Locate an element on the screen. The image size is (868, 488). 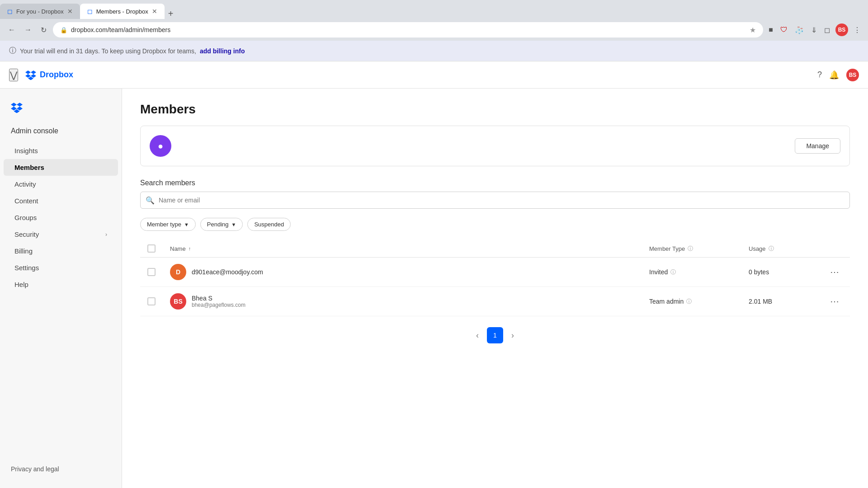
filter-member-type: Member type ▼ is located at coordinates (168, 224).